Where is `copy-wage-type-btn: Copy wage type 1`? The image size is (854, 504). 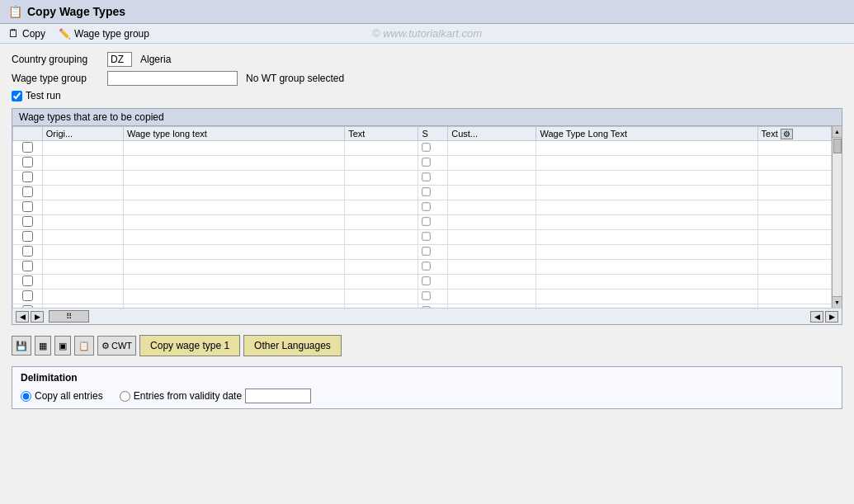 copy-wage-type-btn: Copy wage type 1 is located at coordinates (190, 346).